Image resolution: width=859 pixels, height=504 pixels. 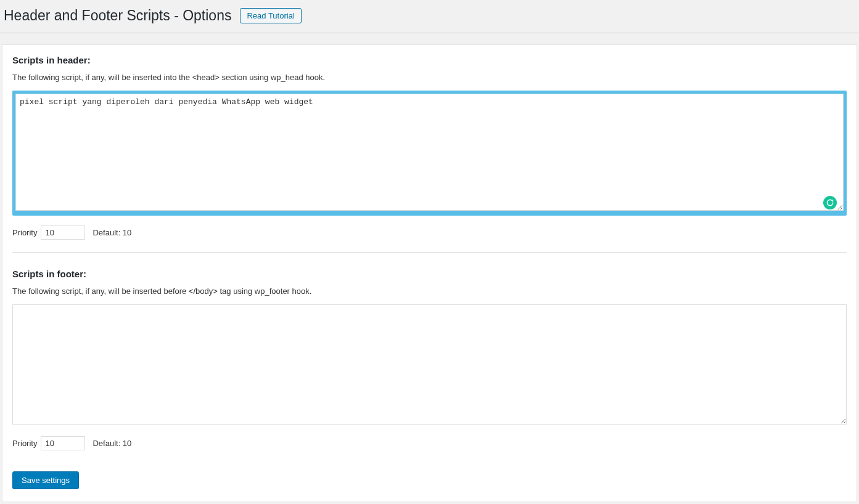 I want to click on grammarly-icon, so click(x=830, y=203).